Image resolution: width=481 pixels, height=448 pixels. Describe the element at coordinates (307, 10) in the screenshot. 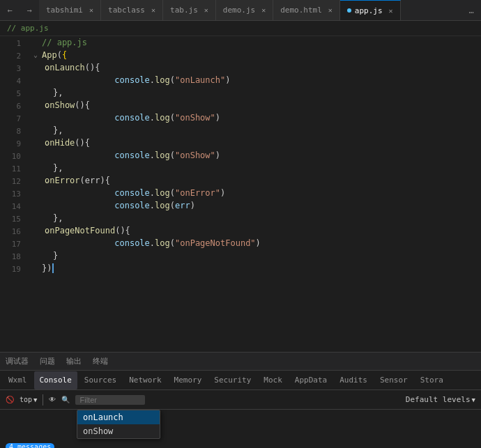

I see `tab-demohtml: demo.html ✕` at that location.